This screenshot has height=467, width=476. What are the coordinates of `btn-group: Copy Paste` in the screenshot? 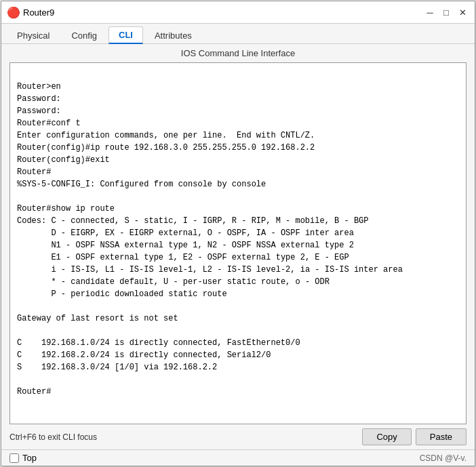 It's located at (414, 436).